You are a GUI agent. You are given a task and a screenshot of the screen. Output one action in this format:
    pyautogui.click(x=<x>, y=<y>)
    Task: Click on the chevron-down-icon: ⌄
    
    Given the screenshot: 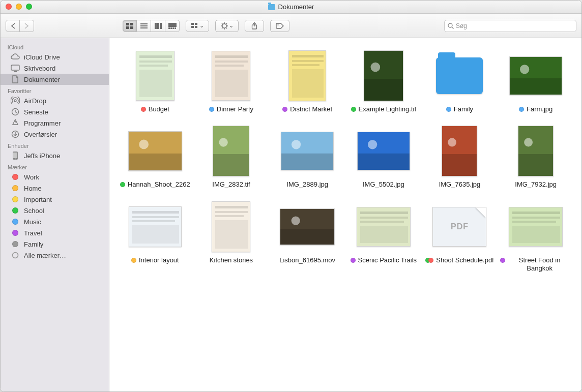 What is the action you would take?
    pyautogui.click(x=231, y=25)
    